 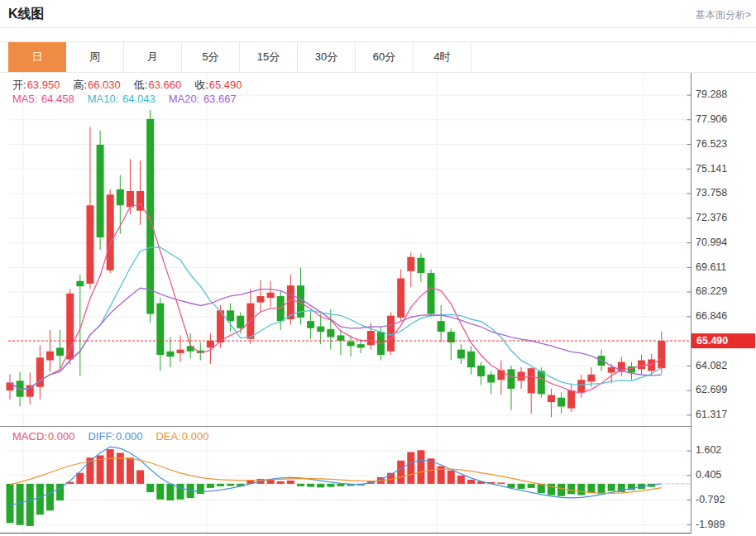 I want to click on ohlc-legend-low: 低:63.660, so click(x=157, y=84).